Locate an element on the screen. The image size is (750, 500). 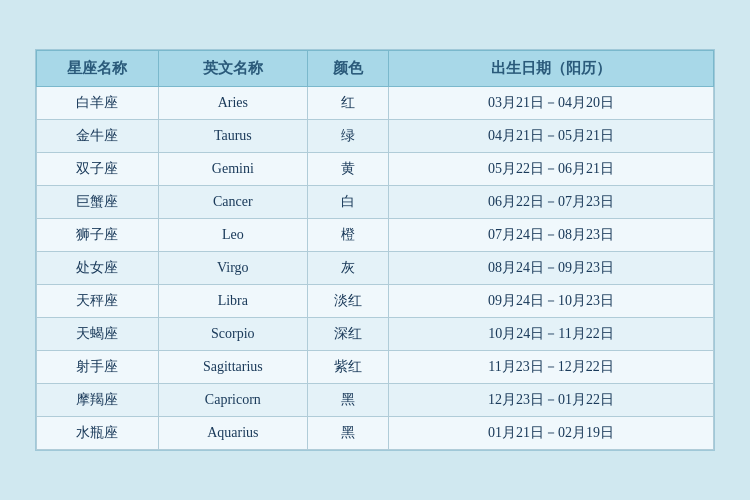
cell-english: Aquarius is located at coordinates (232, 434).